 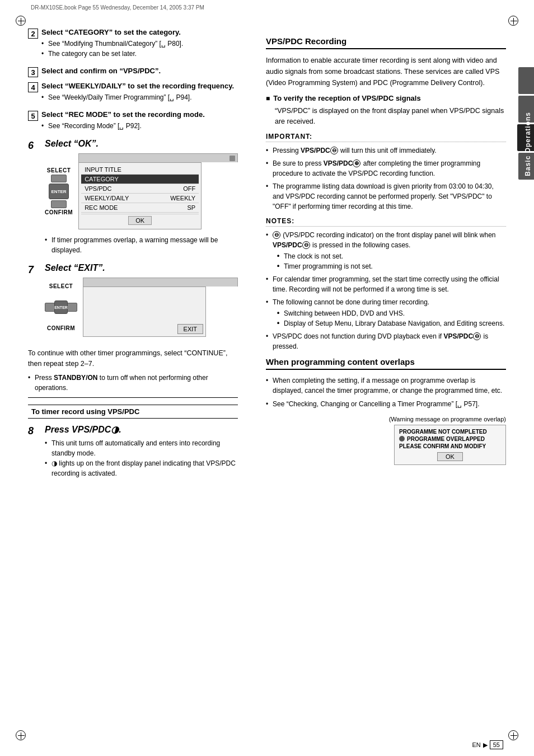 I want to click on notes-dots, so click(x=386, y=226).